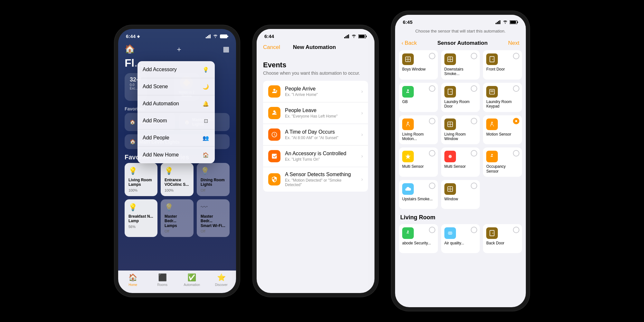  What do you see at coordinates (206, 138) in the screenshot?
I see `people-icon: 👥` at bounding box center [206, 138].